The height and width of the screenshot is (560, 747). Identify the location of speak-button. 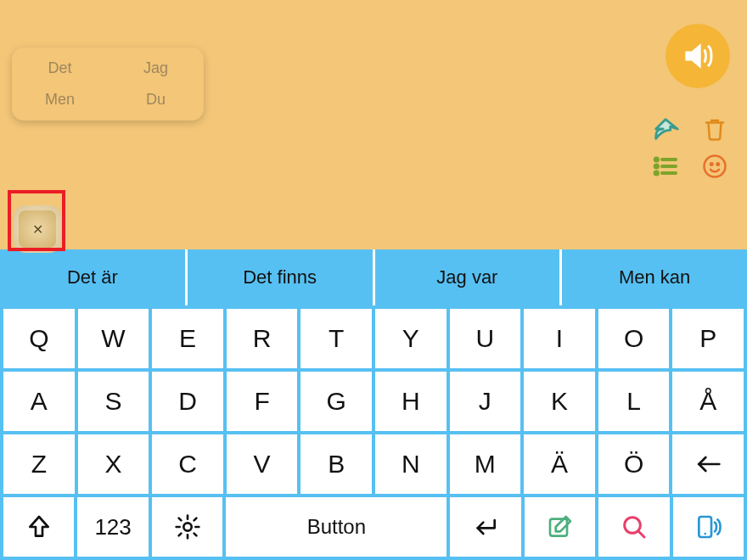
(698, 56).